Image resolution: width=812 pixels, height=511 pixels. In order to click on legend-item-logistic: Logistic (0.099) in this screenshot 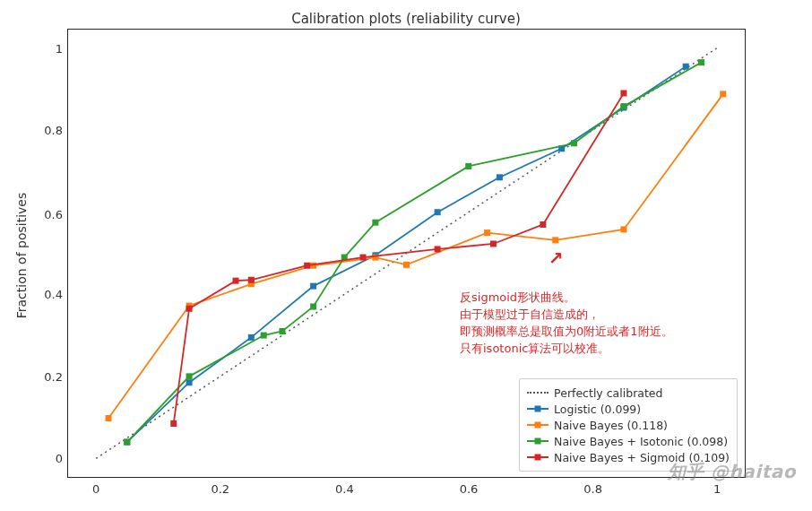, I will do `click(628, 409)`.